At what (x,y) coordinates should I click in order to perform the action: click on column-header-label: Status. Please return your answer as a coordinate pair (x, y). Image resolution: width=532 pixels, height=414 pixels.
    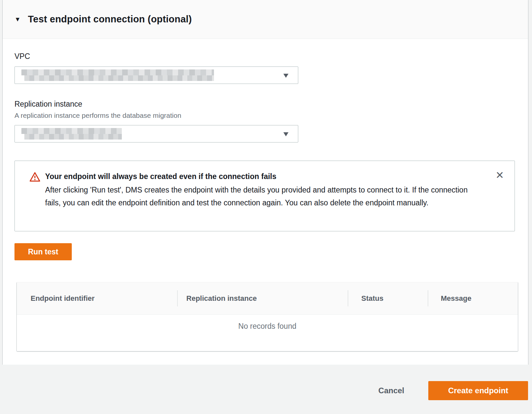
    Looking at the image, I should click on (373, 298).